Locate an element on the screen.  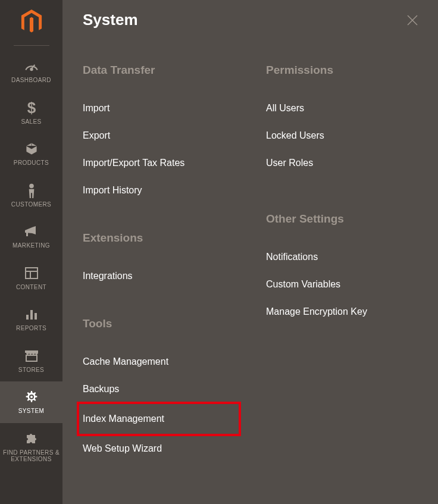
sidebar-item-label: CONTENT is located at coordinates (31, 287).